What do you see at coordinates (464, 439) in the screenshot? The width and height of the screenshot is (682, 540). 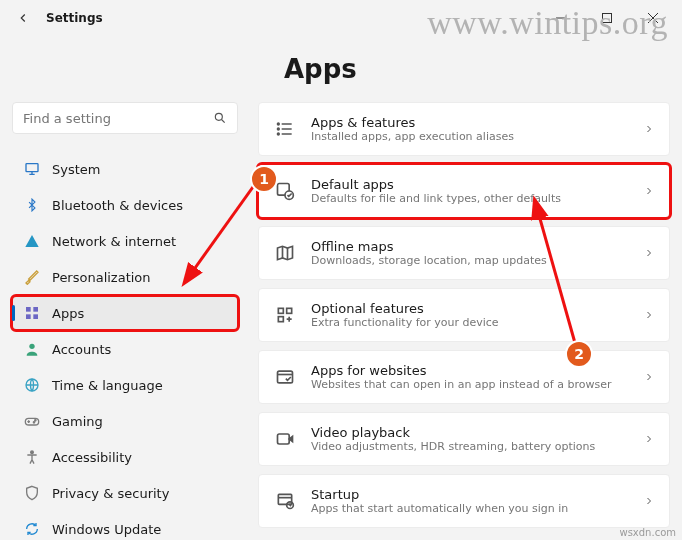 I see `card-video-playback: Video playback Video adjustments, HDR st…` at bounding box center [464, 439].